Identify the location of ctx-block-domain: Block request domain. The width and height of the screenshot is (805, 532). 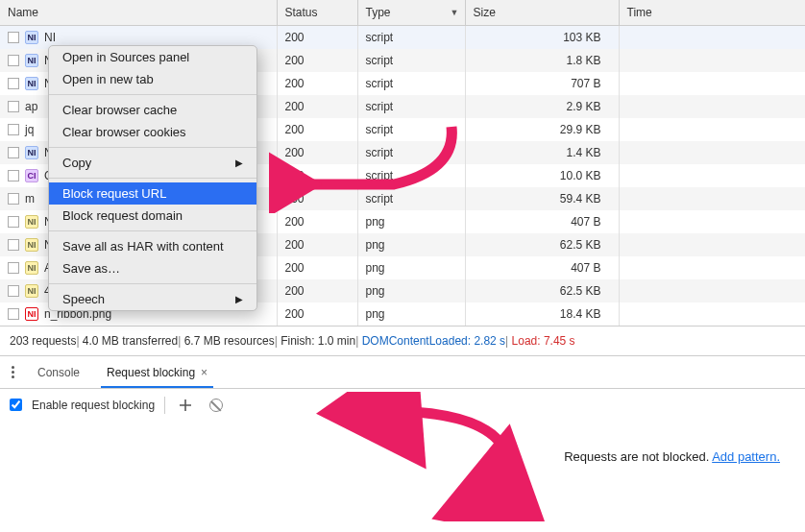
(153, 215).